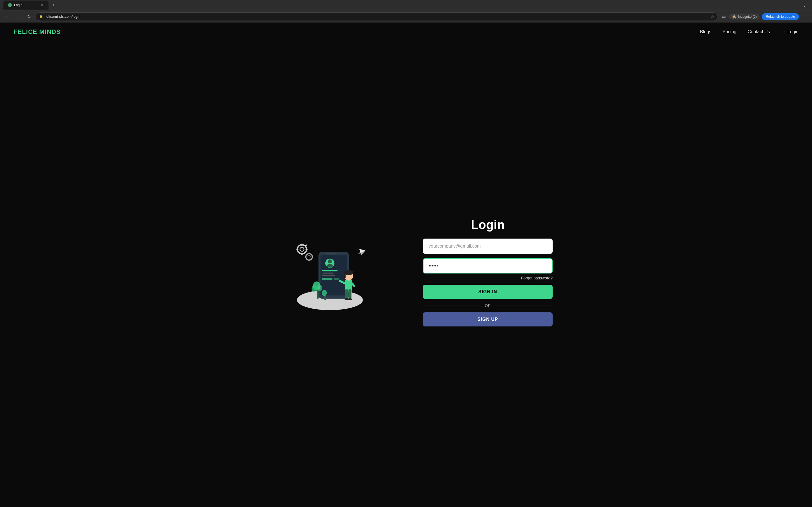  Describe the element at coordinates (488, 282) in the screenshot. I see `login-form: Forgot password? SIGN IN OR SIGN UP` at that location.